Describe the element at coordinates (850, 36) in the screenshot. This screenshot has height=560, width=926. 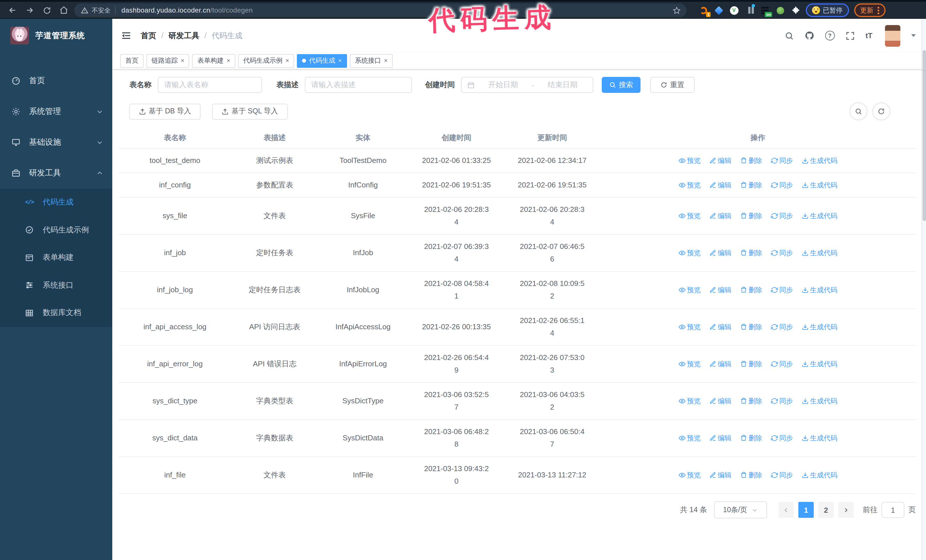
I see `fullscreen-icon` at that location.